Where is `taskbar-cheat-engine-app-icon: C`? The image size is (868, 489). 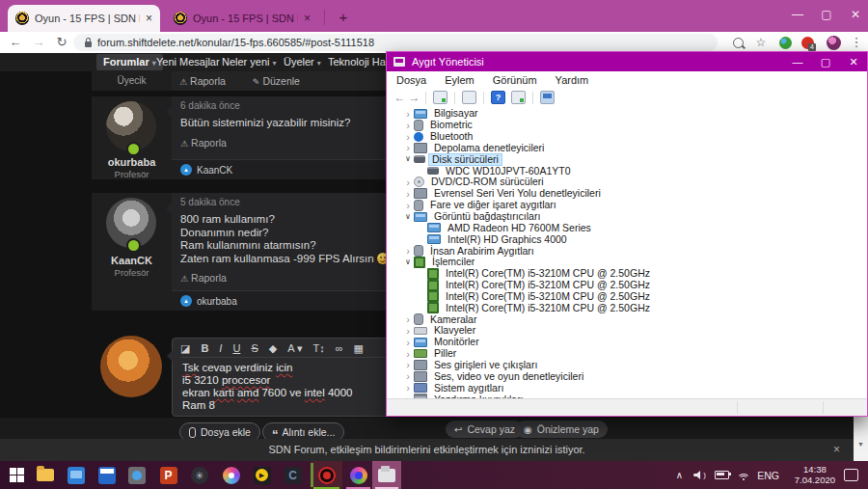 taskbar-cheat-engine-app-icon: C is located at coordinates (293, 475).